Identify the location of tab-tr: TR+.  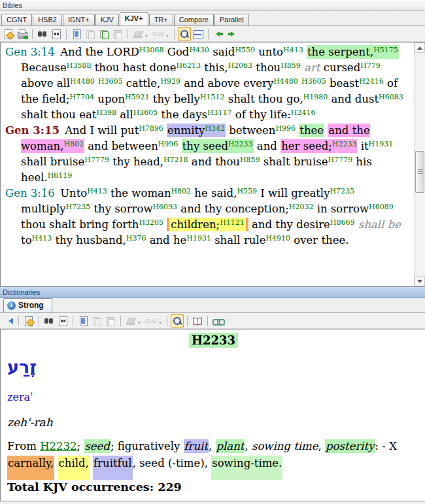
(161, 20).